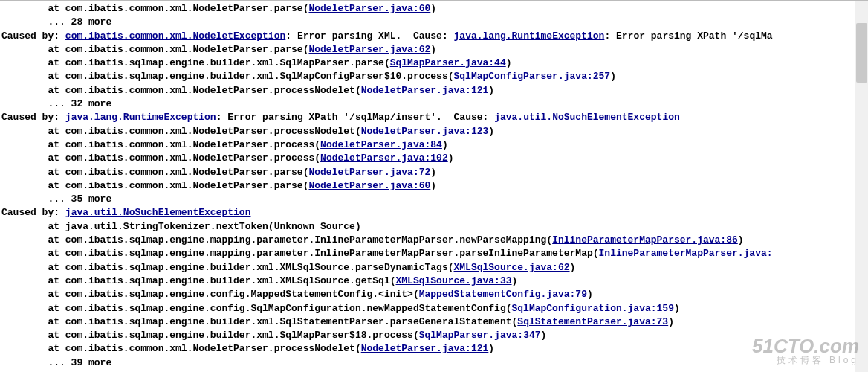 Image resolution: width=868 pixels, height=372 pixels. Describe the element at coordinates (428, 227) in the screenshot. I see `stacktrace-line: at java.util.StringTokenizer.nextToken(U…` at that location.